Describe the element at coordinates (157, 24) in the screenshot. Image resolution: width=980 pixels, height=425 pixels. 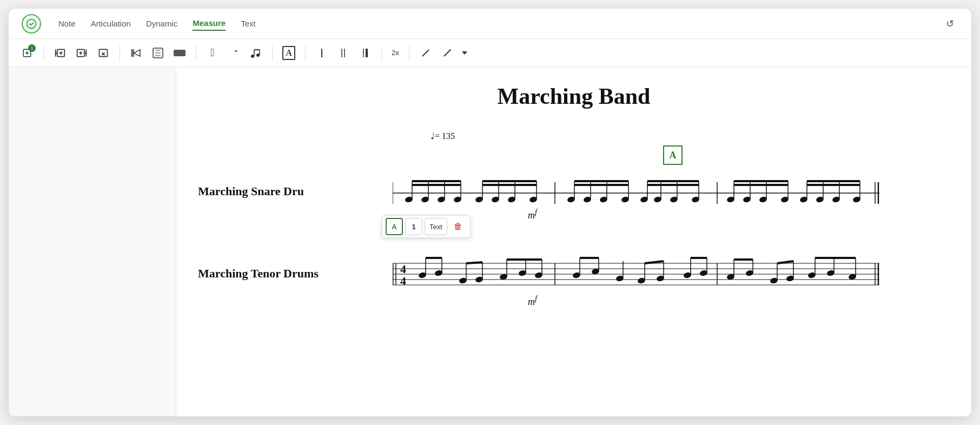
I see `nav-tabs: Note Articulation Dynamic Measure Text` at that location.